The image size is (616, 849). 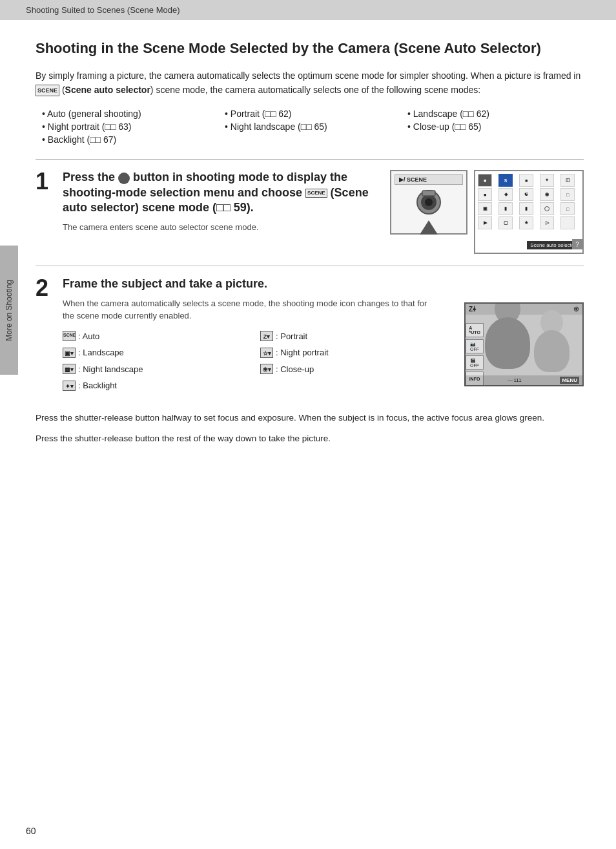 I want to click on step2-desc: When the camera automatically selects a …, so click(x=251, y=310).